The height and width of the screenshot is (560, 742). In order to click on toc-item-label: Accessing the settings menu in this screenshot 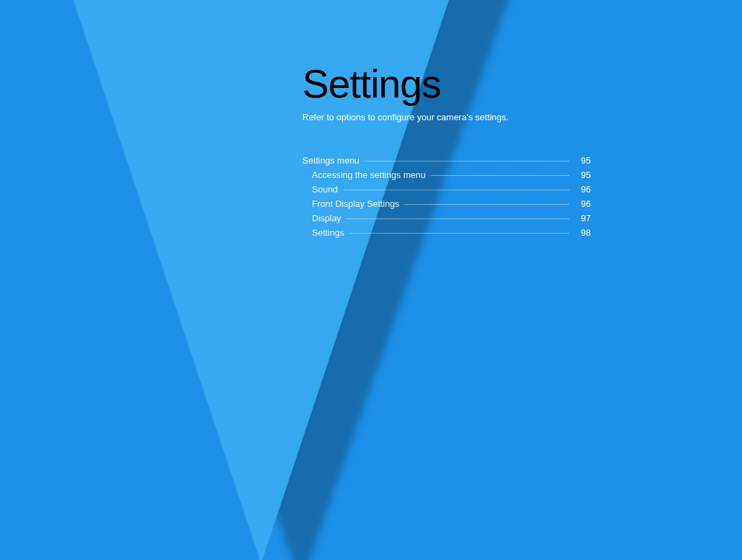, I will do `click(364, 175)`.